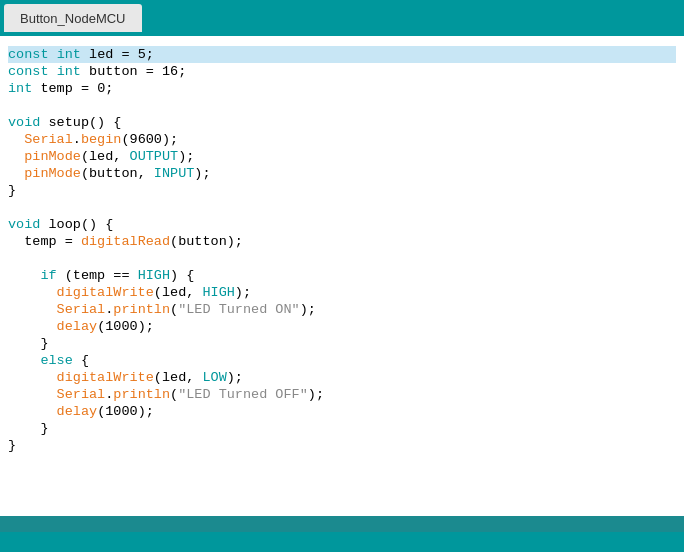 The height and width of the screenshot is (552, 684). What do you see at coordinates (342, 344) in the screenshot?
I see `code-line-18: }` at bounding box center [342, 344].